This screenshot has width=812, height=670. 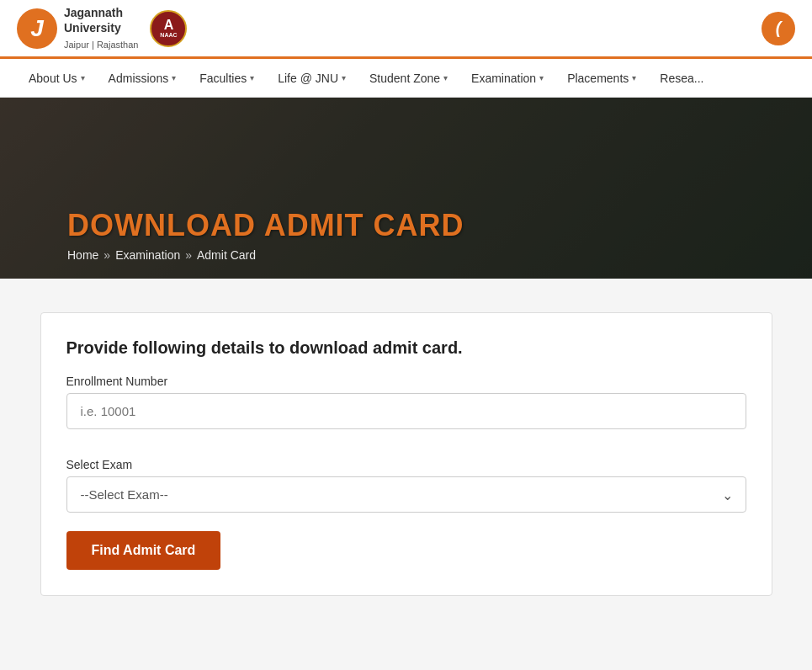 I want to click on select-exam-wrapper: --Select Exam-- Mid Term Exam End Term E…, so click(x=406, y=495).